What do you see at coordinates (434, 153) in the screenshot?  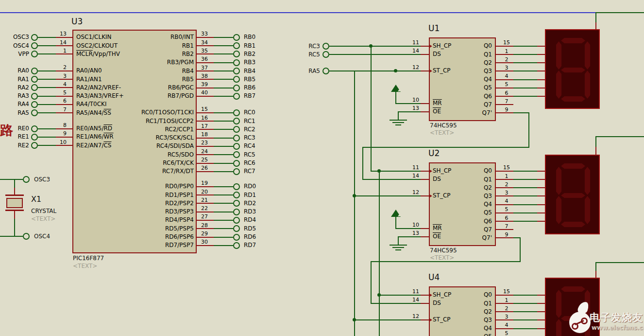 I see `chip-ref-u2: U2` at bounding box center [434, 153].